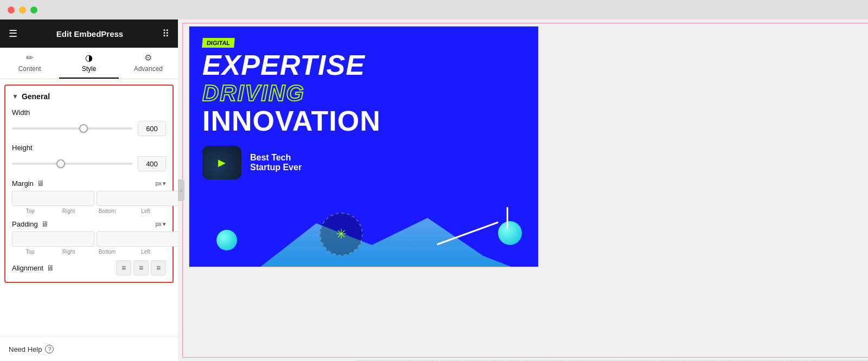  I want to click on margin-left-label: Left, so click(145, 211).